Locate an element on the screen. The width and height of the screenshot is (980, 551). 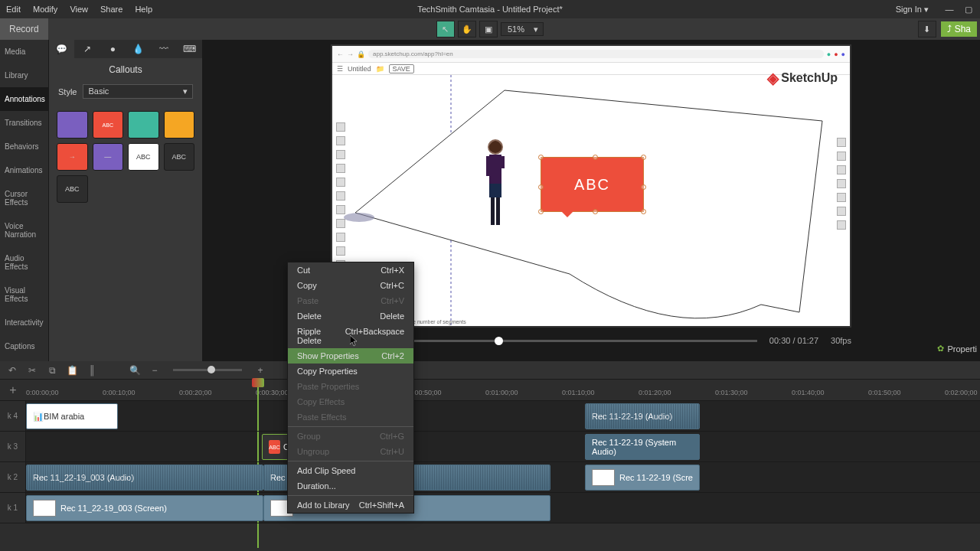
crop-tool-icon: ▣ is located at coordinates (488, 29).